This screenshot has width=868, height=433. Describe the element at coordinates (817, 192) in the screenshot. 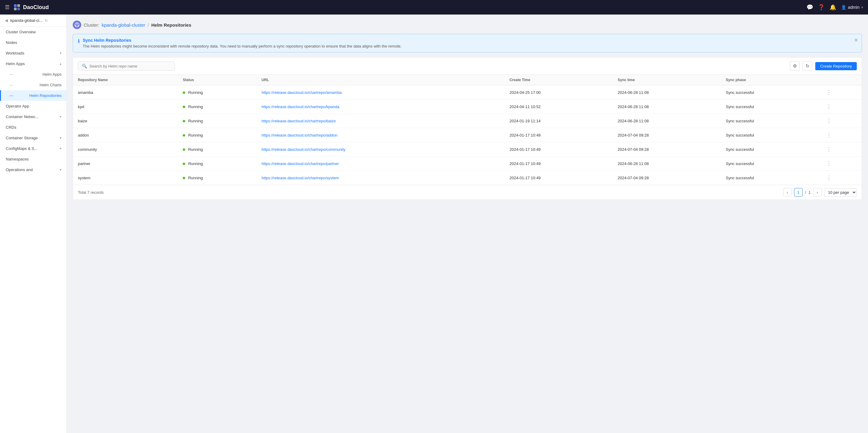

I see `next-page-button: ›` at that location.